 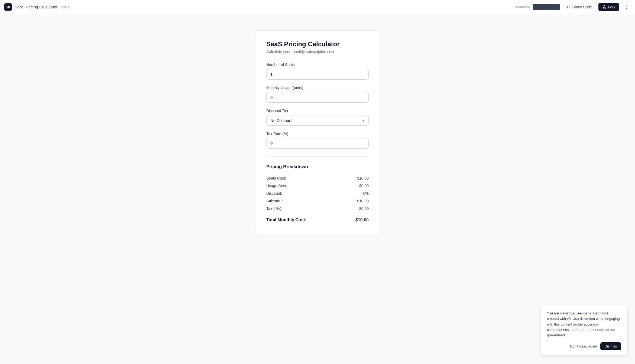 What do you see at coordinates (318, 209) in the screenshot?
I see `tax-row: Tax (0%): $0.00` at bounding box center [318, 209].